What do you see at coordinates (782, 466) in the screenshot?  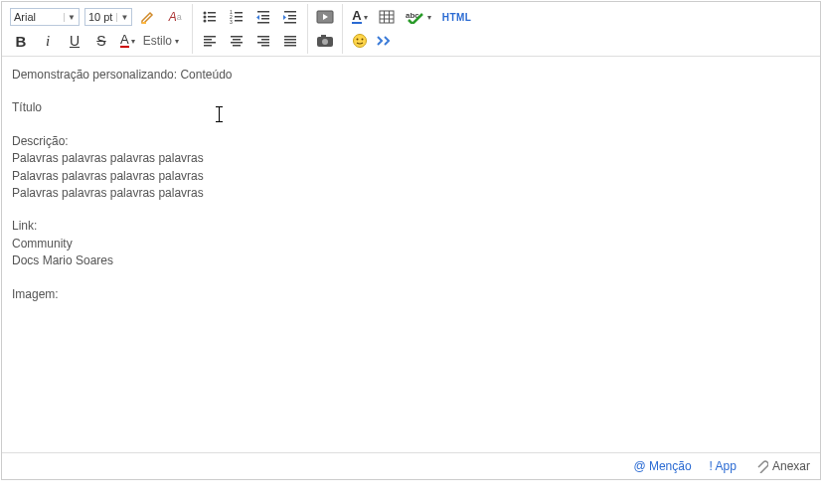 I see `attach-button: Anexar` at bounding box center [782, 466].